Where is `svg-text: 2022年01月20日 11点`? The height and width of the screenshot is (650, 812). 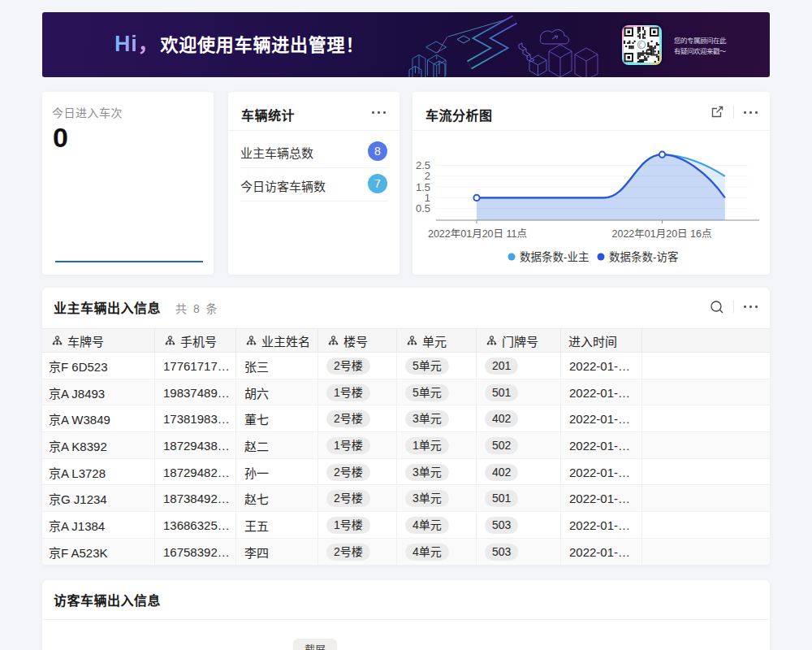 svg-text: 2022年01月20日 11点 is located at coordinates (477, 234).